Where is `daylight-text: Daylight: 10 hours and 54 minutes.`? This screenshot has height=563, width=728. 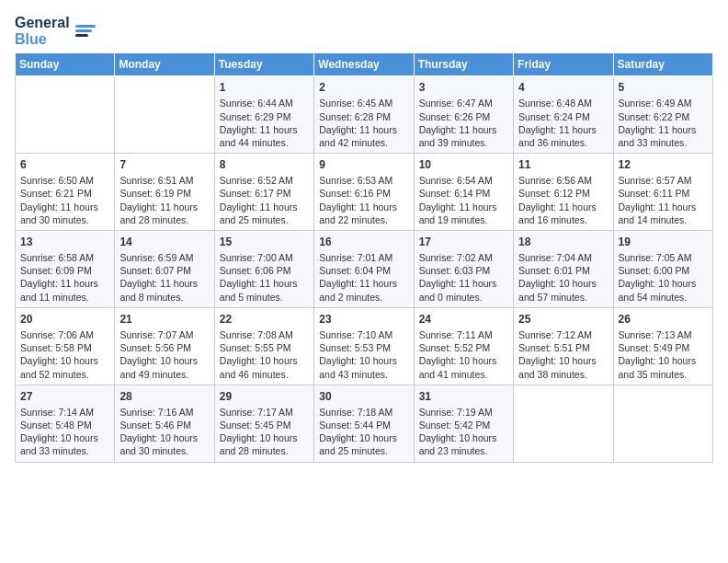
daylight-text: Daylight: 10 hours and 54 minutes. is located at coordinates (664, 290).